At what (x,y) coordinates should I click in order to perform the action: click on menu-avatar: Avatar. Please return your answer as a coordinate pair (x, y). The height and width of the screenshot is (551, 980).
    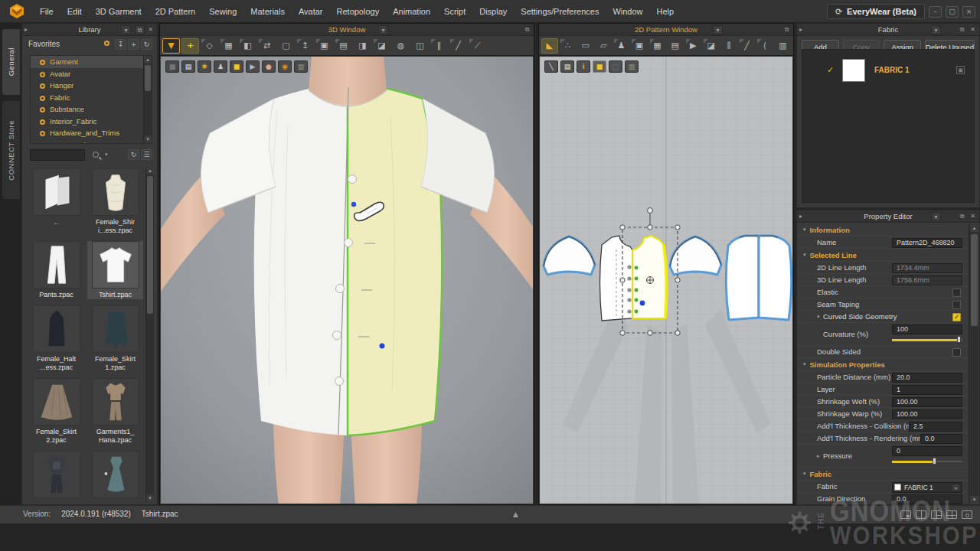
    Looking at the image, I should click on (311, 11).